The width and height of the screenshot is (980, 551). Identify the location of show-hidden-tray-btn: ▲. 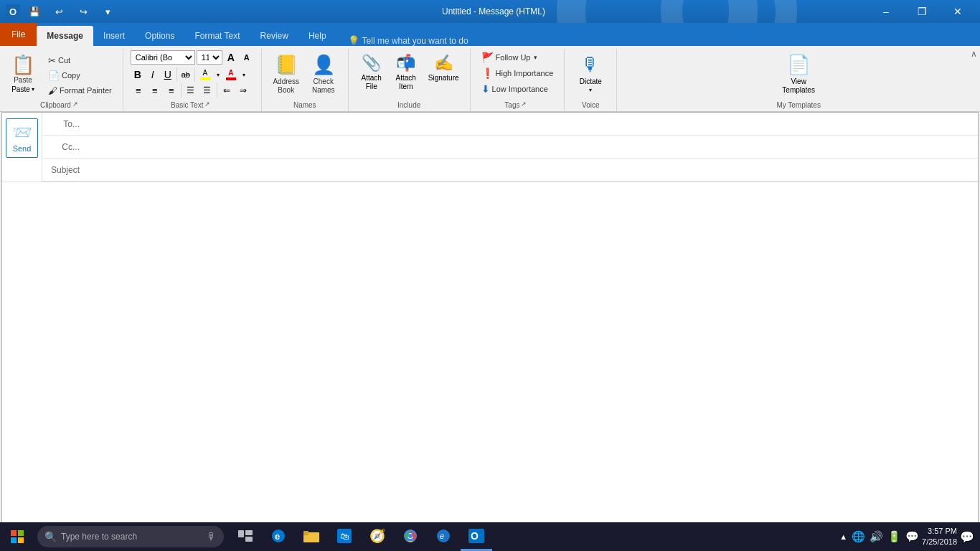
(844, 537).